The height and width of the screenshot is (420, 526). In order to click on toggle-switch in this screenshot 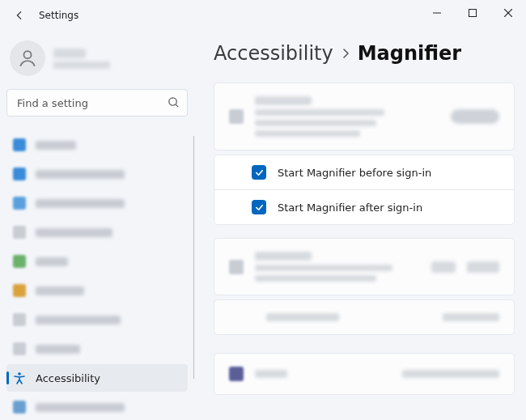, I will do `click(475, 117)`.